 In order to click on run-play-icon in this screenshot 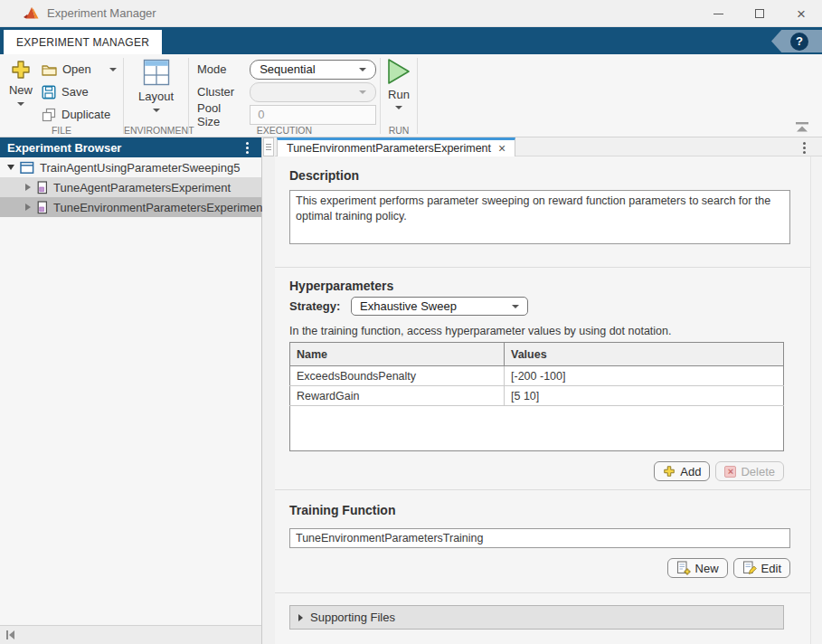, I will do `click(399, 71)`.